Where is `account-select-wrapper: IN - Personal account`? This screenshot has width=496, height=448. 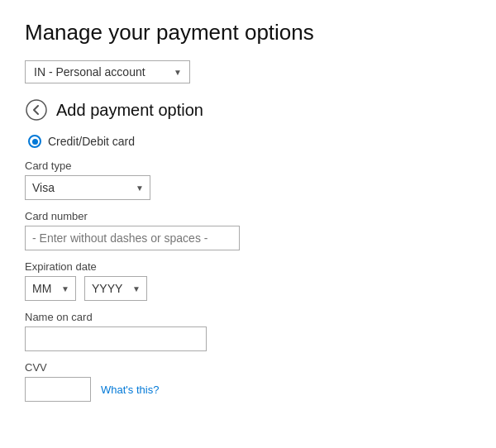
account-select-wrapper: IN - Personal account is located at coordinates (107, 72).